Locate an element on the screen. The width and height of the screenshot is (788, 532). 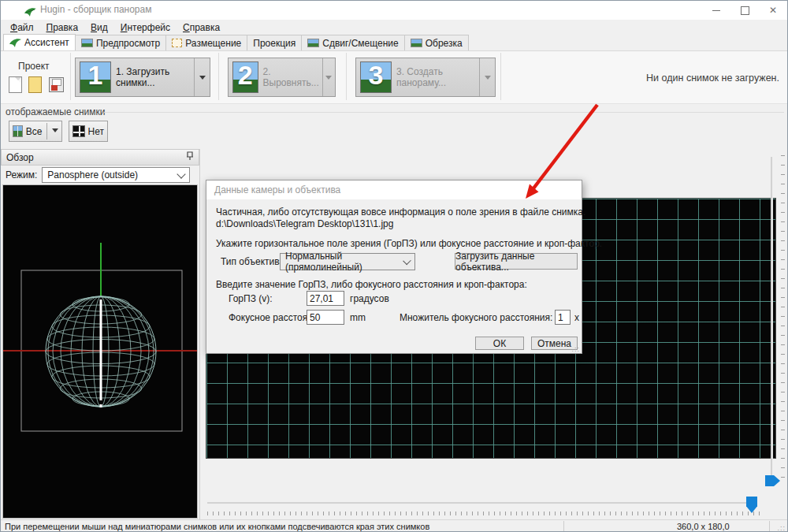
mode-select: Panosphere (outside) is located at coordinates (116, 175).